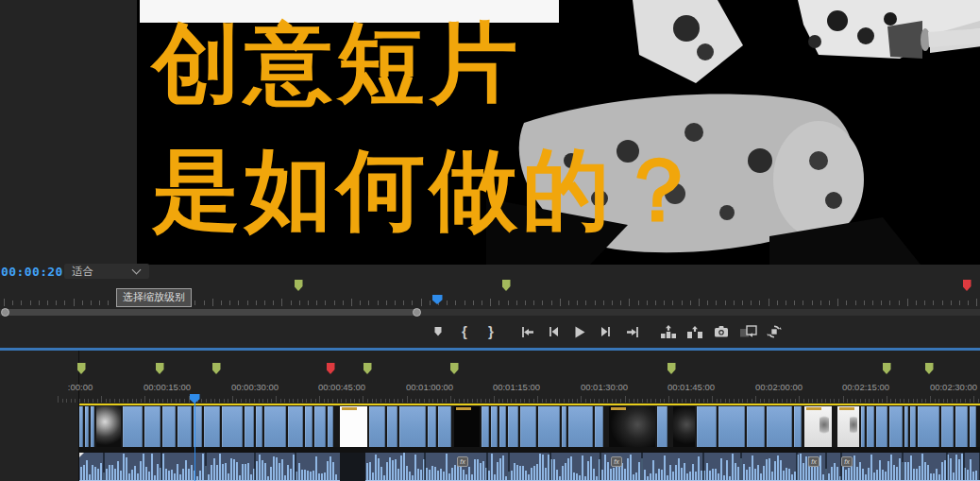  Describe the element at coordinates (748, 332) in the screenshot. I see `comparison-view-icon` at that location.